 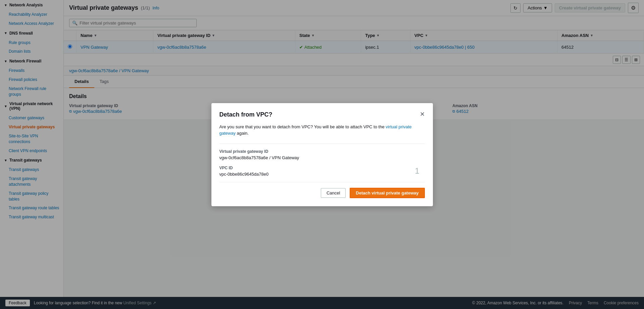 What do you see at coordinates (417, 171) in the screenshot?
I see `spinner-number: 1` at bounding box center [417, 171].